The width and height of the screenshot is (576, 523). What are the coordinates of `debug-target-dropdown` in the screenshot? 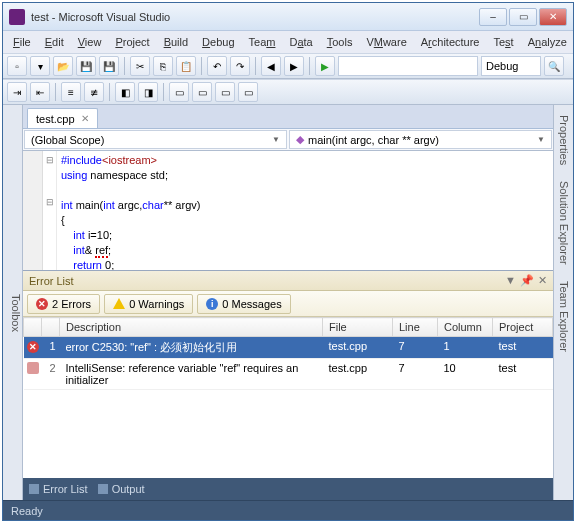 It's located at (511, 66).